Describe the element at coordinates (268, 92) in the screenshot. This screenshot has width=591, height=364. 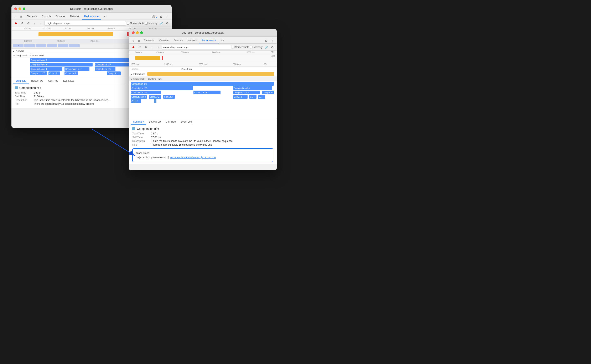
I see `w2-comp2a-bar: Compu...of 2` at that location.